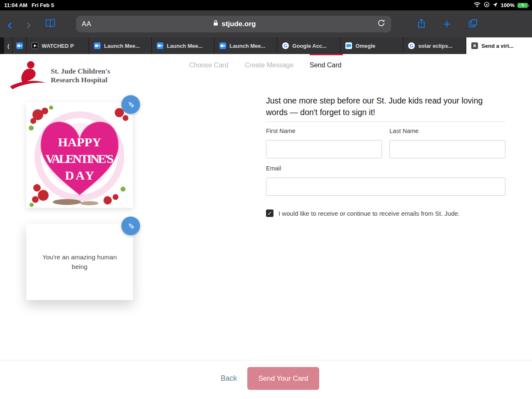 The image size is (532, 399). Describe the element at coordinates (273, 168) in the screenshot. I see `email-label: Email` at that location.